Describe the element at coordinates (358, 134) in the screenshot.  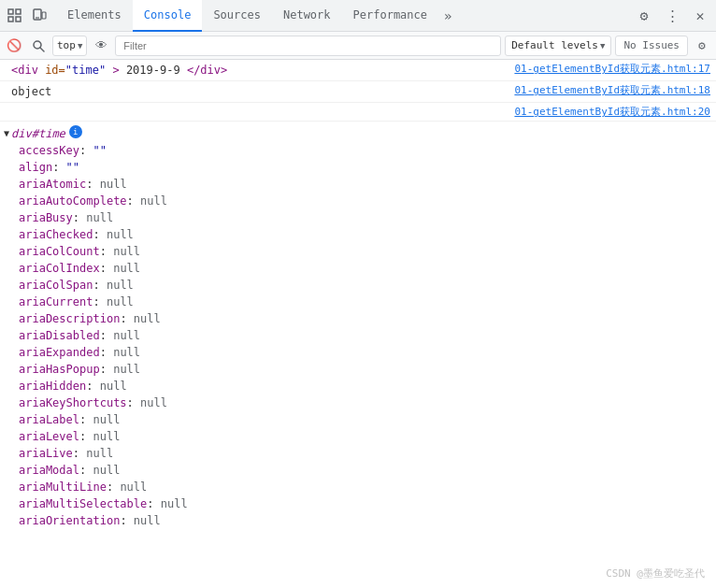
I see `obj-root-row: ▼ div#time i` at that location.